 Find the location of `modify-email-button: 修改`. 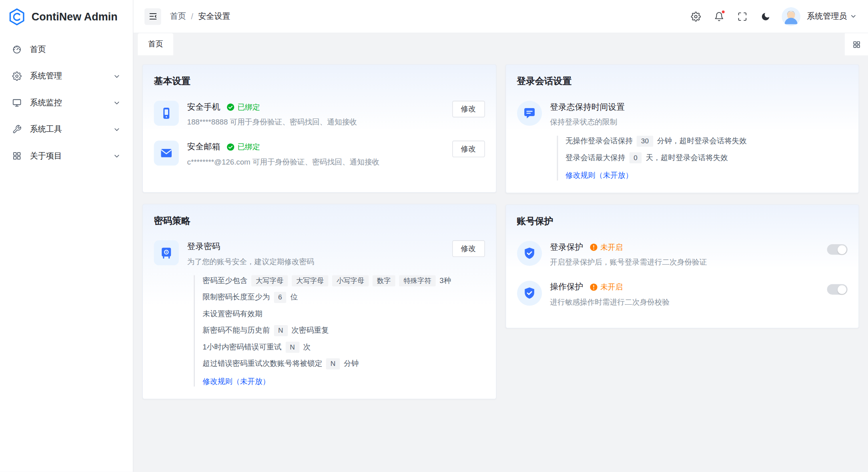

modify-email-button: 修改 is located at coordinates (468, 149).